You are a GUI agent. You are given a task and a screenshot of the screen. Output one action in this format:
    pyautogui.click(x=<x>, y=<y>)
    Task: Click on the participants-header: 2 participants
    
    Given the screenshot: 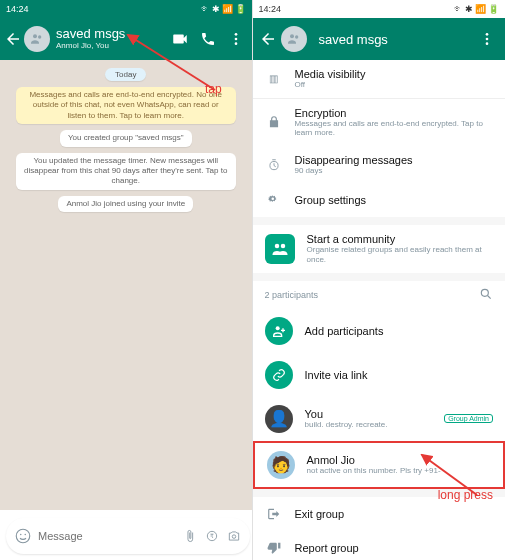 What is the action you would take?
    pyautogui.click(x=380, y=295)
    